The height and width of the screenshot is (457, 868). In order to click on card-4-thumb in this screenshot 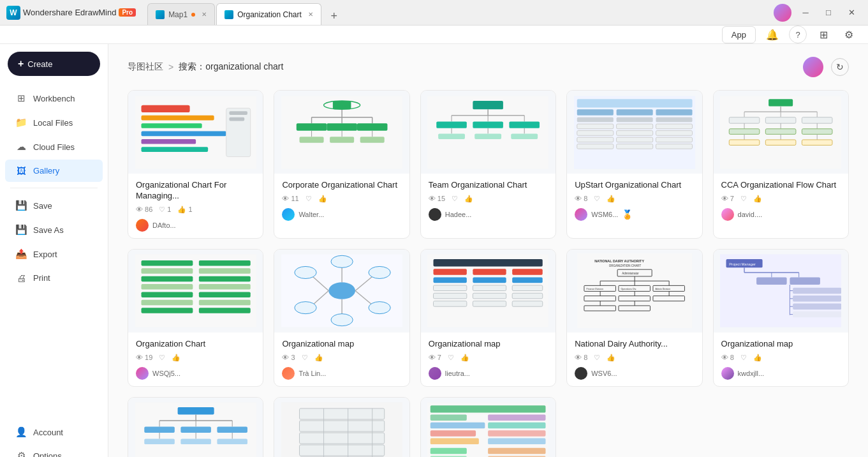, I will do `click(634, 132)`.